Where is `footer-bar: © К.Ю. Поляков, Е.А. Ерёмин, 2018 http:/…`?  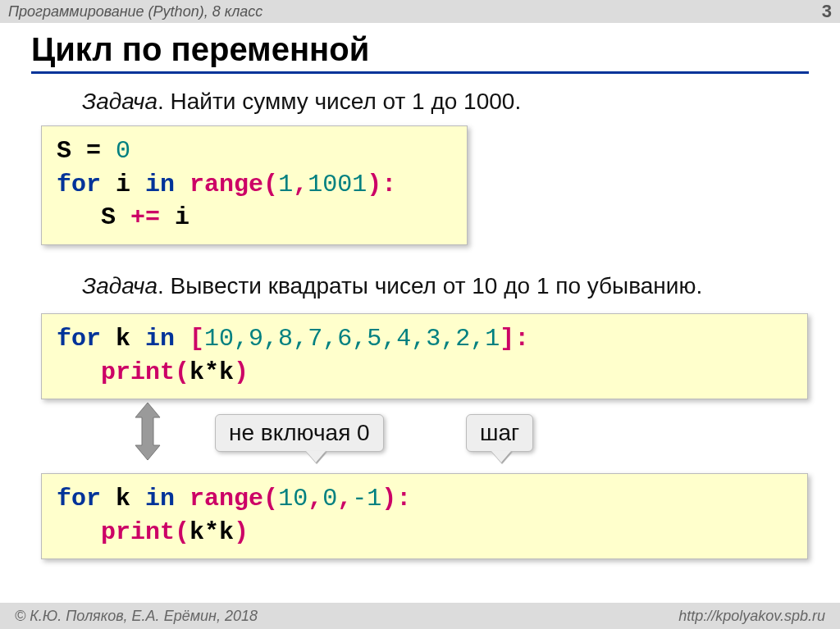
footer-bar: © К.Ю. Поляков, Е.А. Ерёмин, 2018 http:/… is located at coordinates (420, 616).